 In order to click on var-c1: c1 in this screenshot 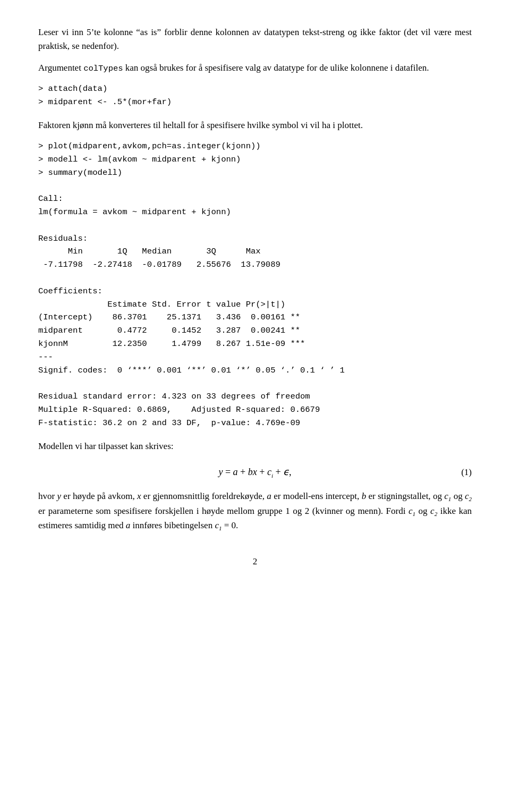, I will do `click(447, 496)`.